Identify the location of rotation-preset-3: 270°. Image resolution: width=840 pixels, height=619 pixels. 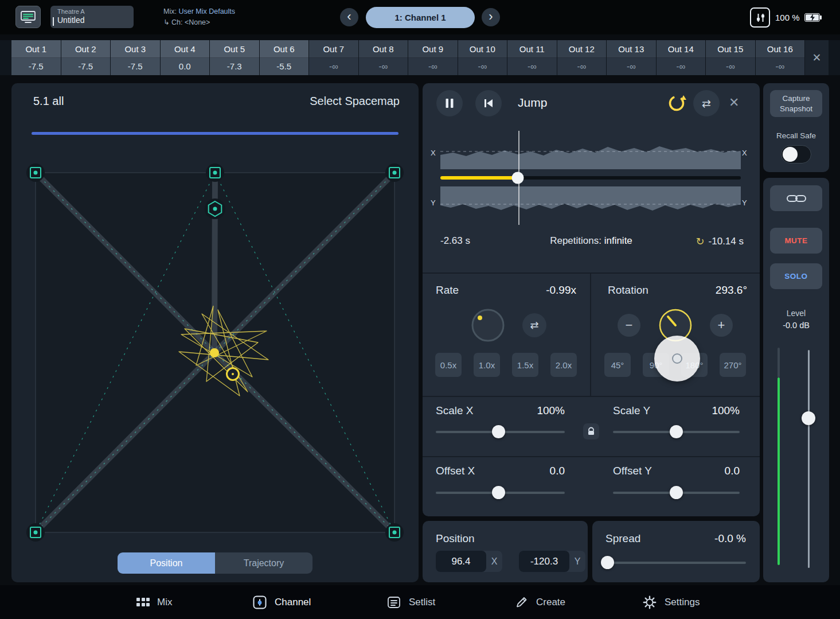
(733, 365).